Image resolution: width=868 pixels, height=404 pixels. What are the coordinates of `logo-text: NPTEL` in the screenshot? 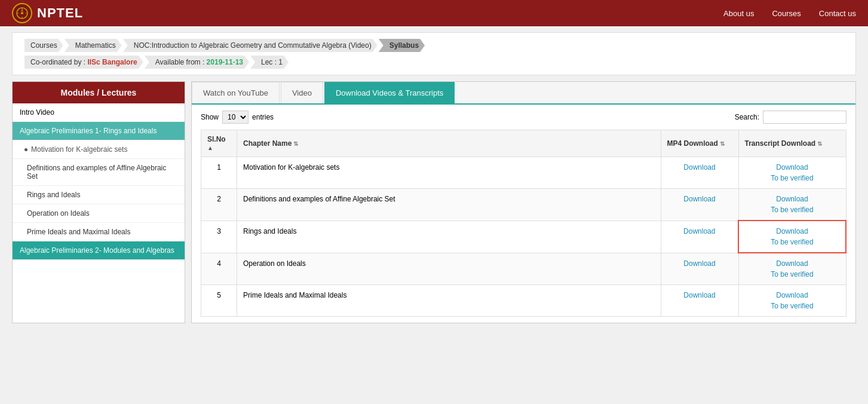 It's located at (60, 13).